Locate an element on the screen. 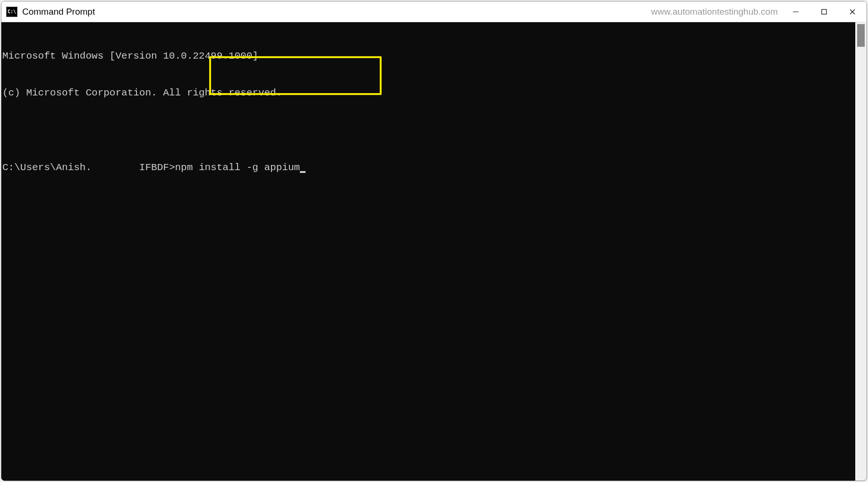 The height and width of the screenshot is (482, 868). watermark-text: www.automationtestinghub.com is located at coordinates (715, 12).